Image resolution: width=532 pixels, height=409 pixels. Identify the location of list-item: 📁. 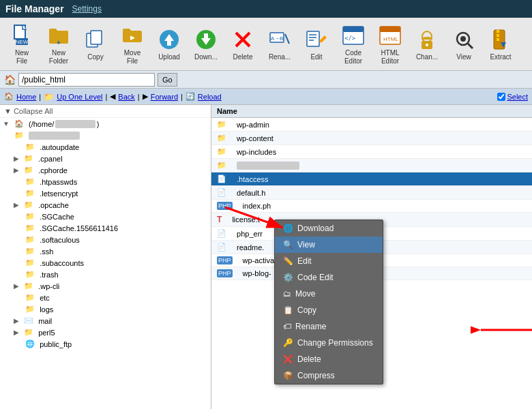
(105, 135).